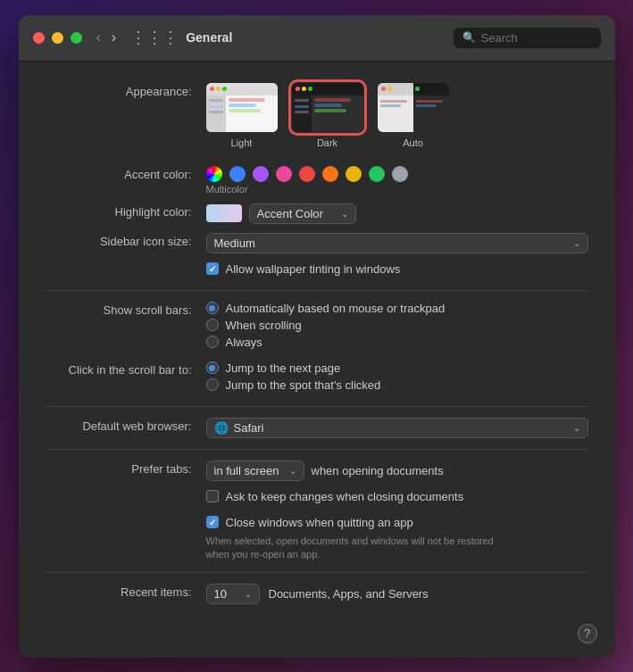 Image resolution: width=633 pixels, height=672 pixels. Describe the element at coordinates (221, 594) in the screenshot. I see `recent-items-value: 10` at that location.